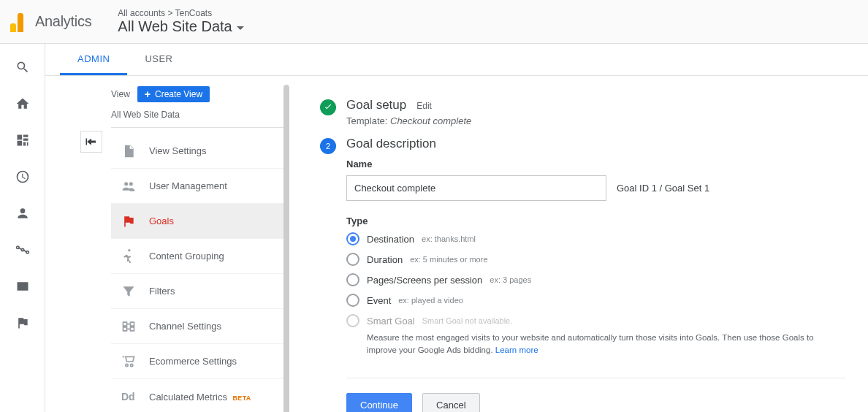 Image resolution: width=868 pixels, height=412 pixels. What do you see at coordinates (94, 60) in the screenshot?
I see `tab-admin: ADMIN` at bounding box center [94, 60].